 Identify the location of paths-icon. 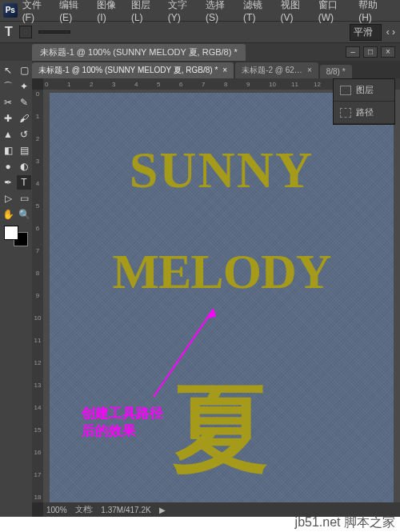
(346, 113).